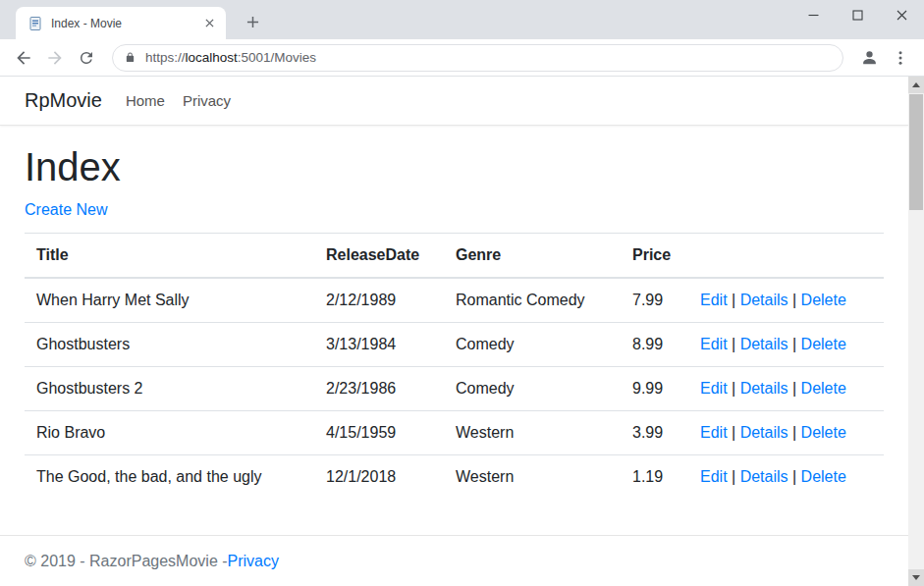 The image size is (924, 586). What do you see at coordinates (869, 58) in the screenshot?
I see `profile-icon` at bounding box center [869, 58].